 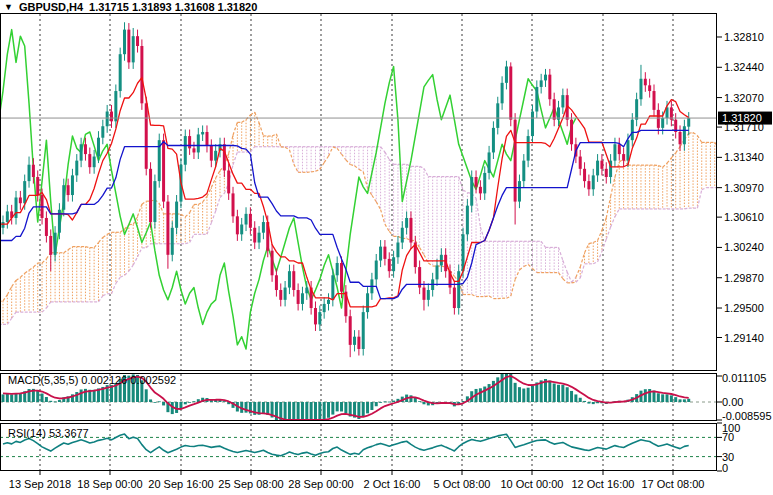 I want to click on svg-text: 12 Oct 16:00, so click(x=604, y=484).